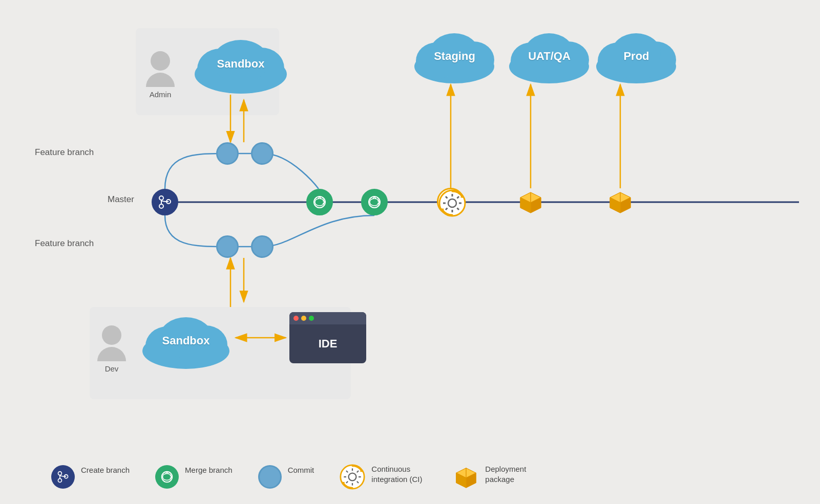  Describe the element at coordinates (311, 318) in the screenshot. I see `ide-dot-green` at that location.